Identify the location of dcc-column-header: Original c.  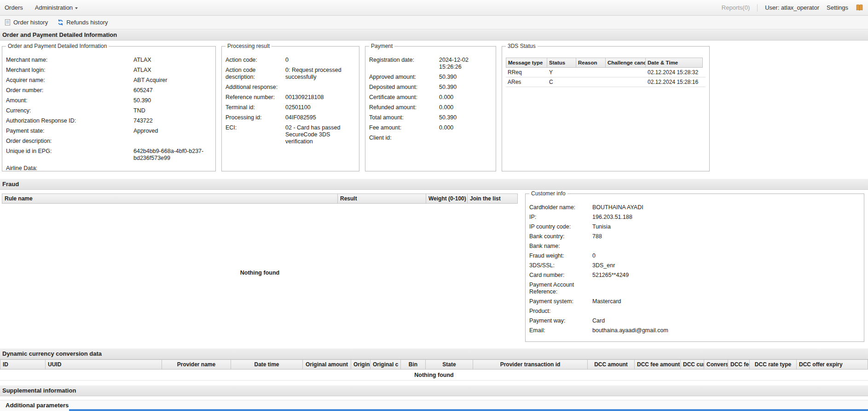
(386, 364).